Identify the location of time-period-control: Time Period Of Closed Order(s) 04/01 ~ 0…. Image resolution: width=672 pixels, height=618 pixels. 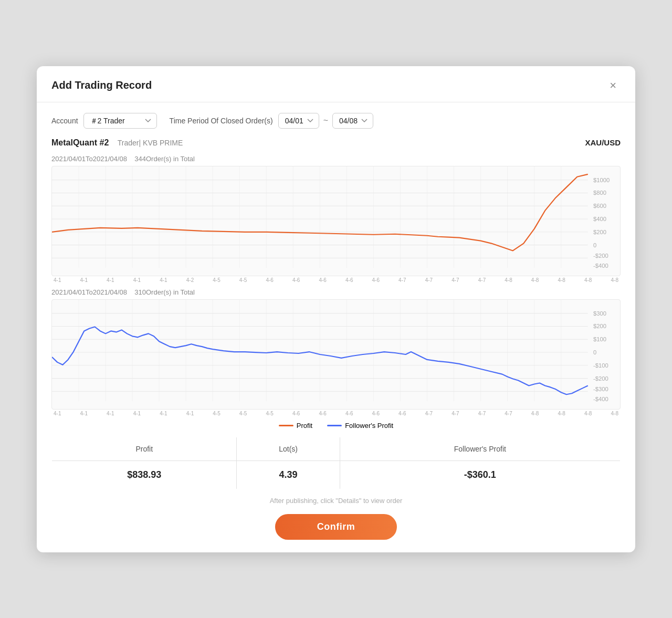
(271, 121).